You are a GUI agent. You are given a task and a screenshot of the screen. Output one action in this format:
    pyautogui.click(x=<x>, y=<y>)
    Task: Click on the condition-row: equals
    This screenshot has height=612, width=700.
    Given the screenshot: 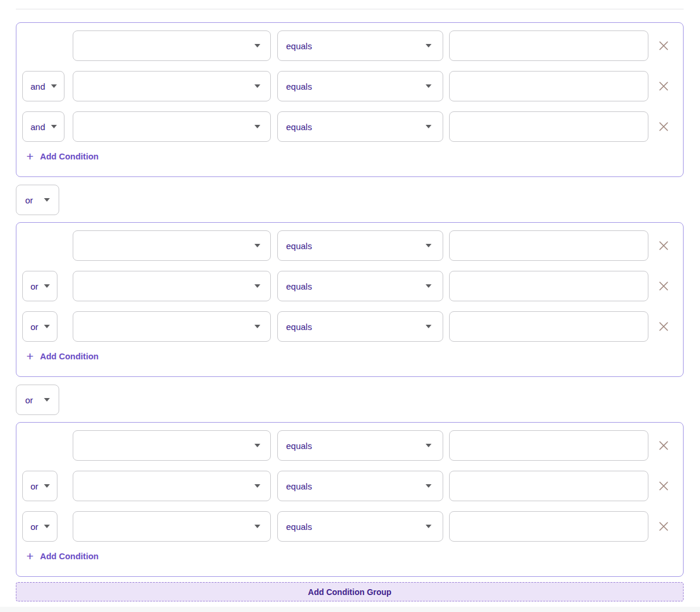 What is the action you would take?
    pyautogui.click(x=349, y=446)
    